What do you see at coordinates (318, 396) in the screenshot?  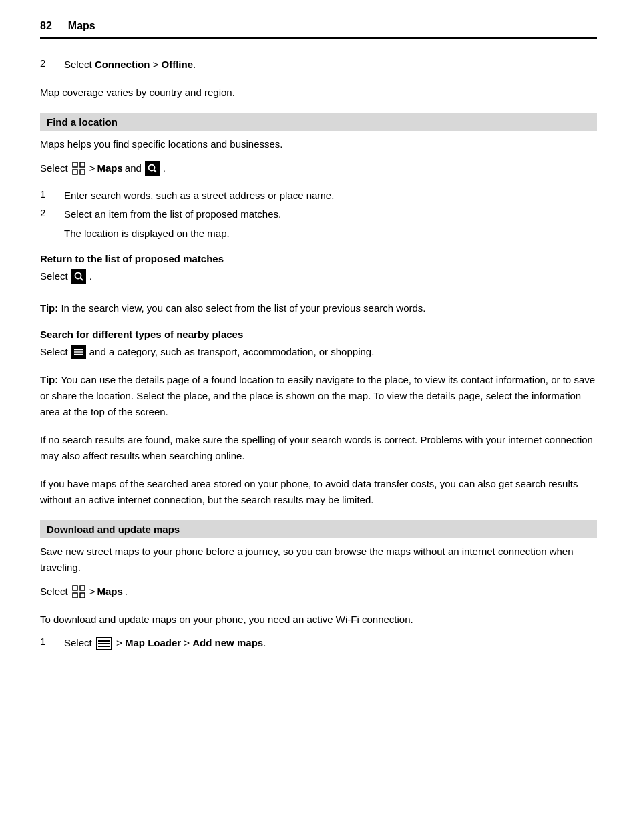 I see `tip-2: Tip: You can use the details page of a f…` at bounding box center [318, 396].